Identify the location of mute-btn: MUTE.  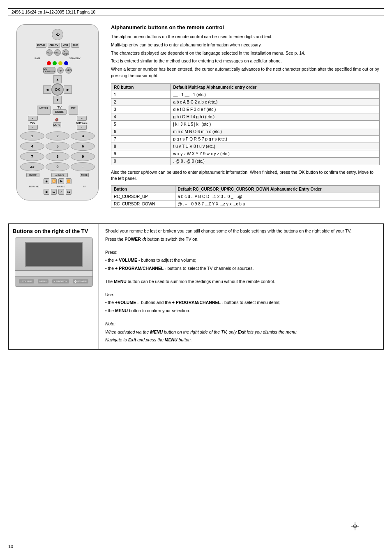
(57, 125).